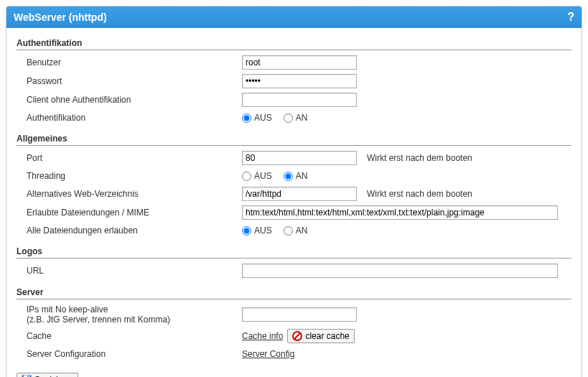  What do you see at coordinates (419, 158) in the screenshot?
I see `hint-port: Wirkt erst nach dem booten` at bounding box center [419, 158].